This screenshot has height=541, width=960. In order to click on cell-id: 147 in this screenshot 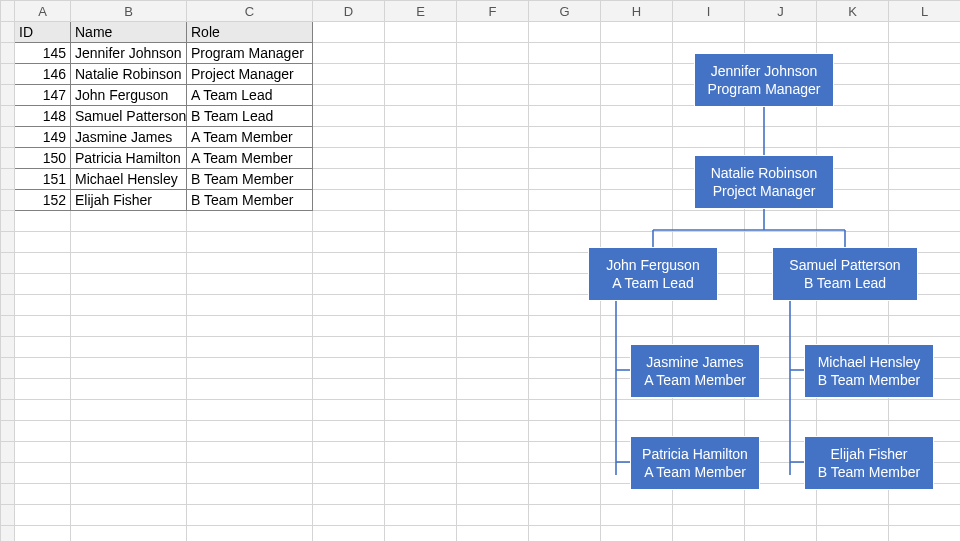, I will do `click(43, 96)`.